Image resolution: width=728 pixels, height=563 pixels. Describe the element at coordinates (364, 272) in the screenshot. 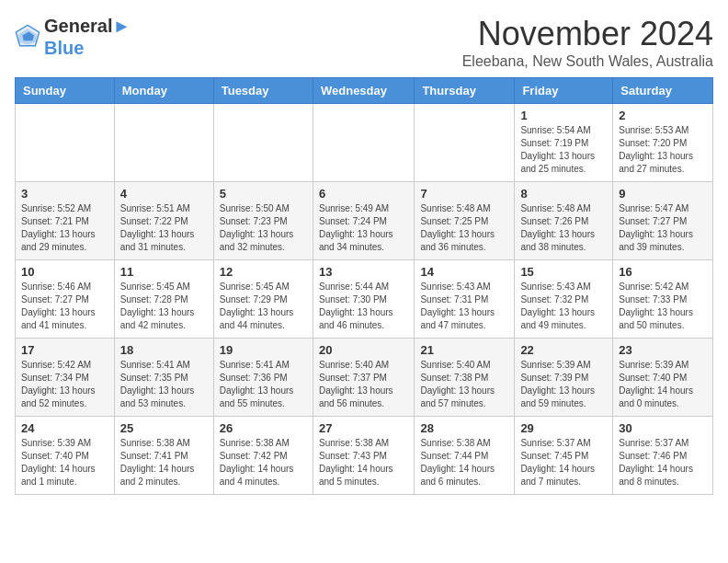

I see `day-number: 13` at that location.